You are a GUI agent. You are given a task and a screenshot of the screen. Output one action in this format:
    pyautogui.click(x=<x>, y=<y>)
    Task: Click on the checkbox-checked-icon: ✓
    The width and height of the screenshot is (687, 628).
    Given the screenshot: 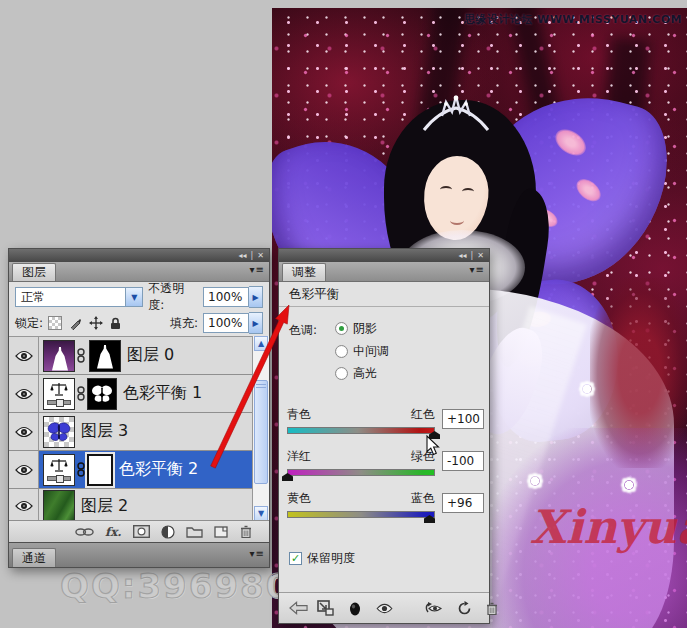 What is the action you would take?
    pyautogui.click(x=296, y=558)
    